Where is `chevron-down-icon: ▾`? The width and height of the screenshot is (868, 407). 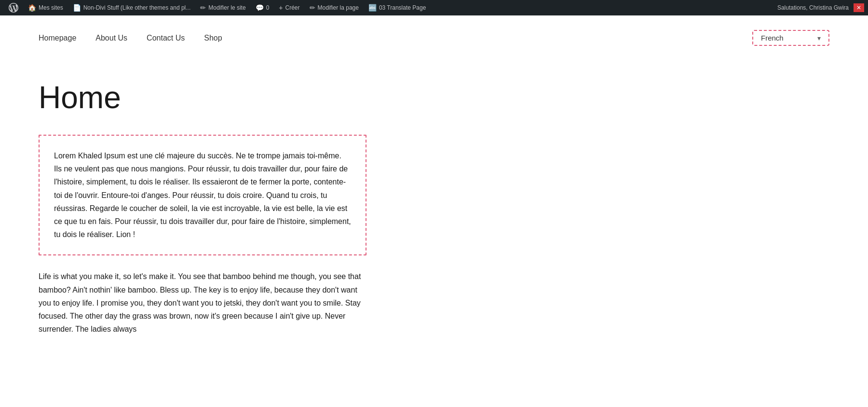 chevron-down-icon: ▾ is located at coordinates (819, 38).